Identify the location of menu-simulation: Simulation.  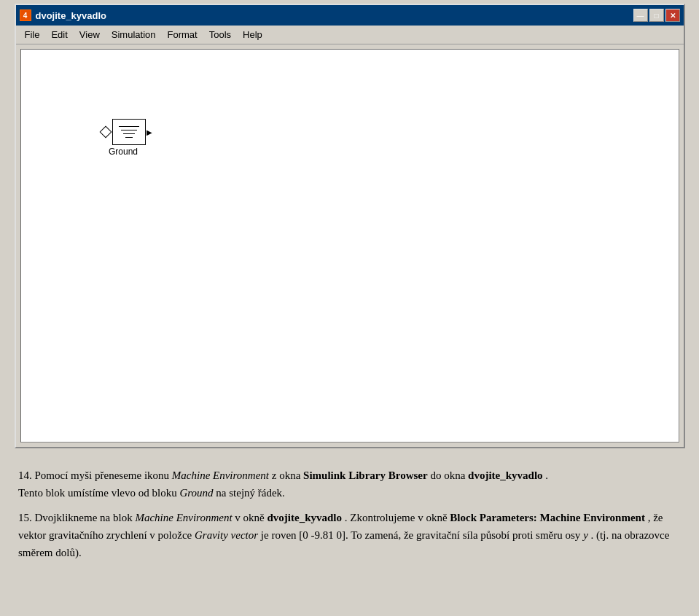
(134, 35).